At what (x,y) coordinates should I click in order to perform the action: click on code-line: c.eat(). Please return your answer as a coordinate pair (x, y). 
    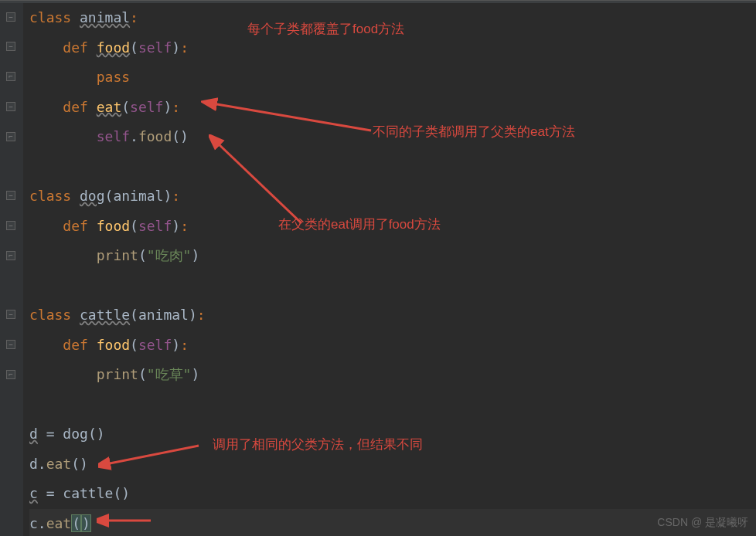
    Looking at the image, I should click on (393, 523).